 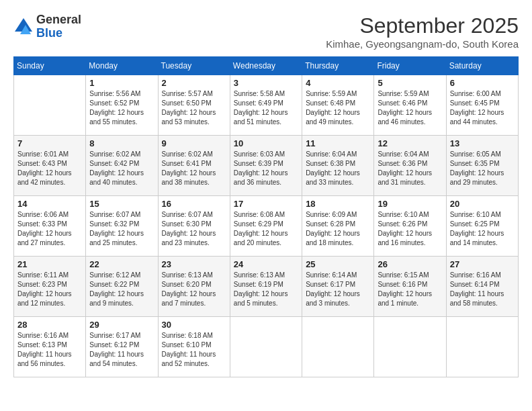 What do you see at coordinates (122, 226) in the screenshot?
I see `calendar-cell: 15Sunrise: 6:07 AM Sunset: 6:32 PM Dayli…` at bounding box center [122, 226].